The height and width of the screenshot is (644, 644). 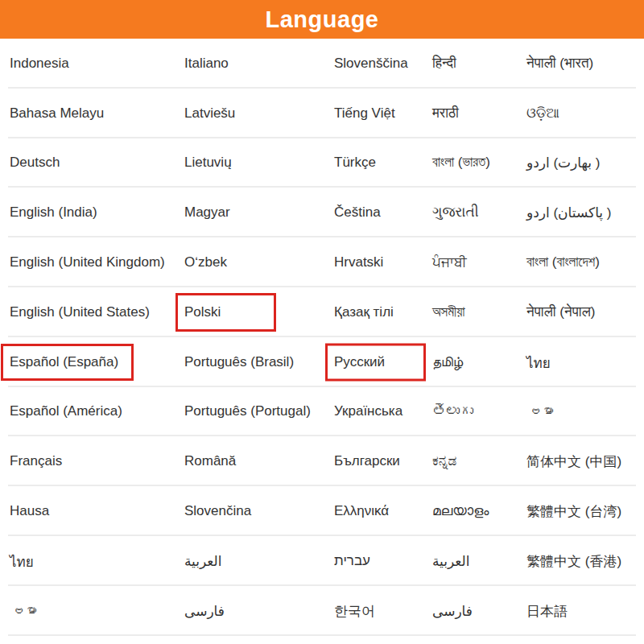 I want to click on language-item: 日本語, so click(x=547, y=610).